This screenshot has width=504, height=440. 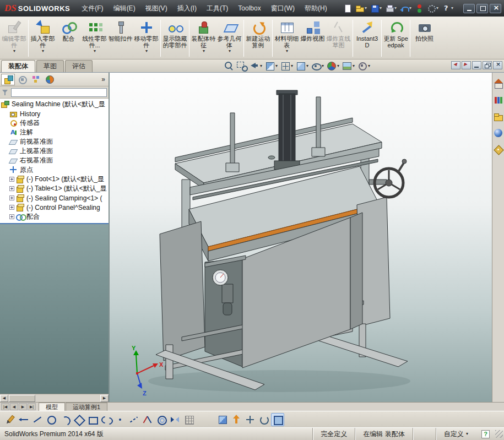 I want to click on cm-new-motion-study-button: 新建运动算例, so click(x=258, y=39).